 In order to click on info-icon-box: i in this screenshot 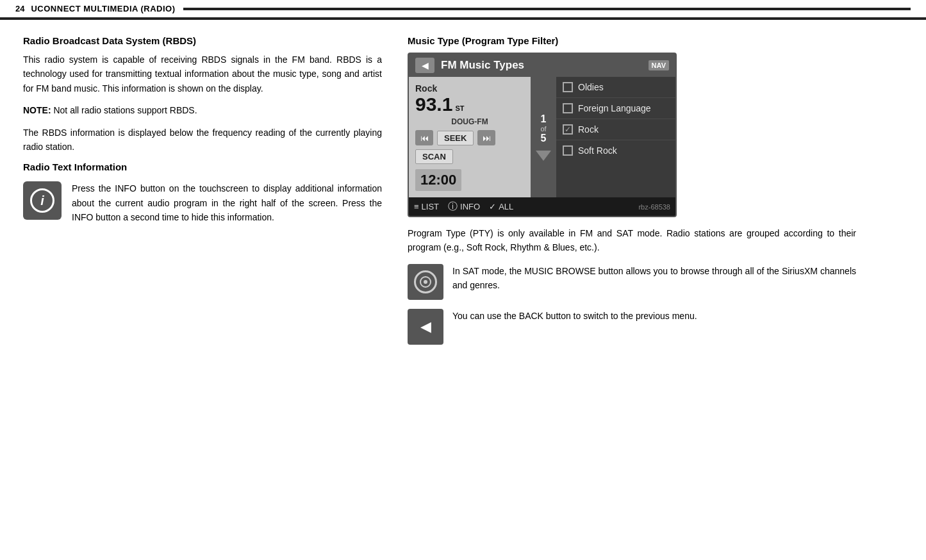, I will do `click(42, 201)`.